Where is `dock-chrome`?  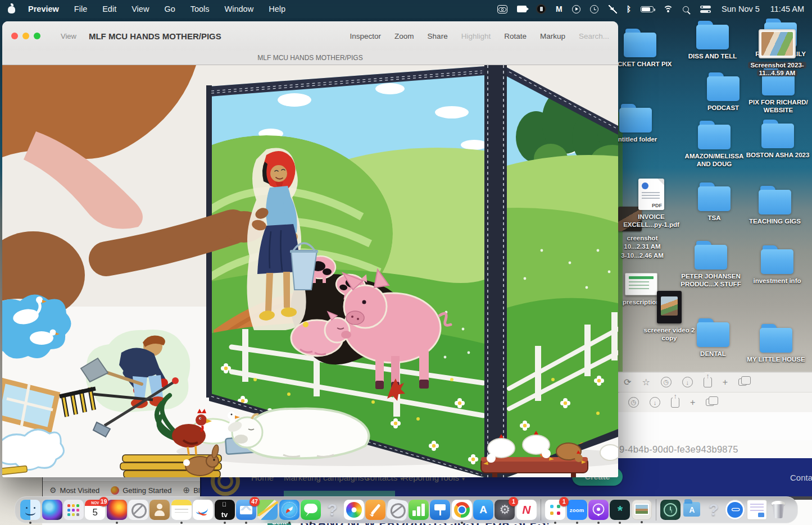 dock-chrome is located at coordinates (462, 510).